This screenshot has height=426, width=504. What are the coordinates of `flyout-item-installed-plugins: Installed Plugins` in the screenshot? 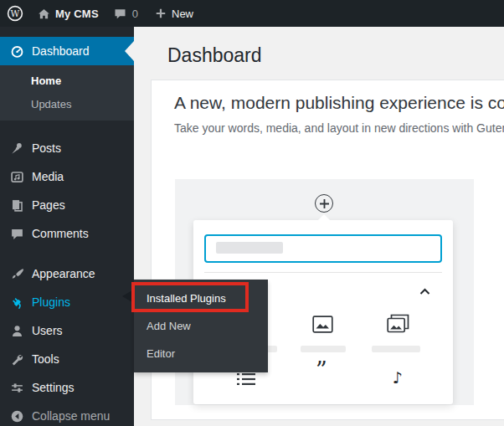 It's located at (201, 298).